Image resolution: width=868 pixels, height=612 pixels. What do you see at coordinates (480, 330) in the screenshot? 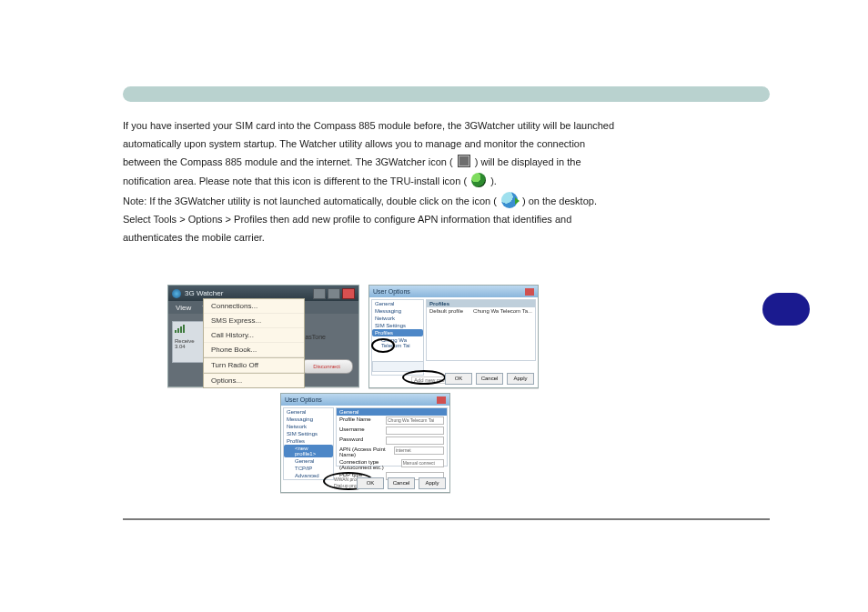
I see `profiles-panel: Profiles Default profile Chung Wa Teleco…` at bounding box center [480, 330].